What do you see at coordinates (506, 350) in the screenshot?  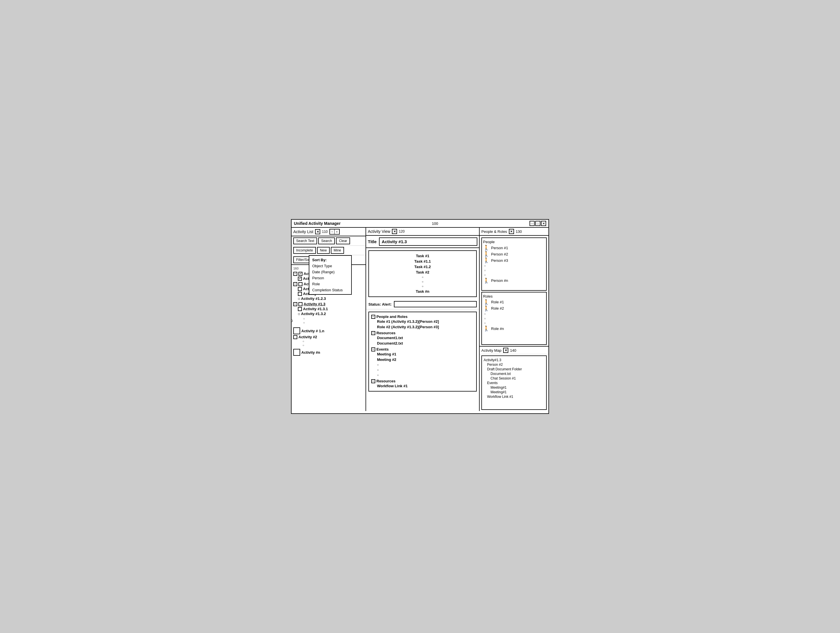 I see `activity-map-close-btn: ✕` at bounding box center [506, 350].